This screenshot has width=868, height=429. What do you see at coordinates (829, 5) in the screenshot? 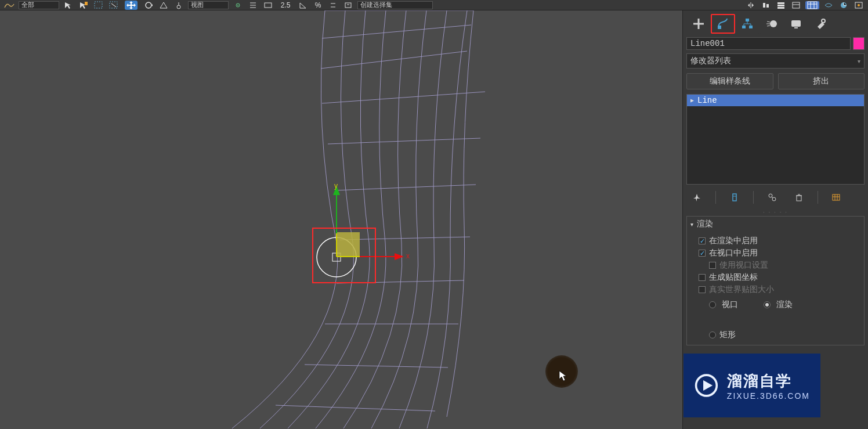
I see `schematic-view-icon` at bounding box center [829, 5].